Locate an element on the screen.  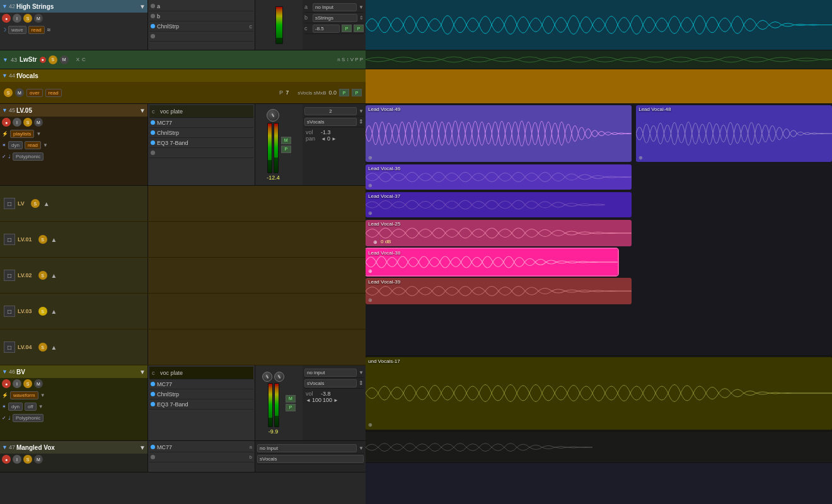
track-45-mute-btn: M is located at coordinates (38, 122).